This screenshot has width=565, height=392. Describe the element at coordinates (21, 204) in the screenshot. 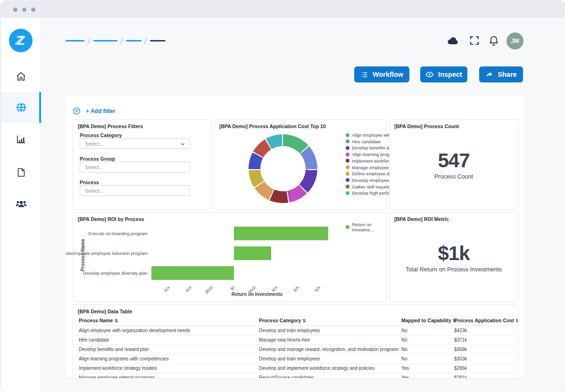

I see `users-icon` at that location.